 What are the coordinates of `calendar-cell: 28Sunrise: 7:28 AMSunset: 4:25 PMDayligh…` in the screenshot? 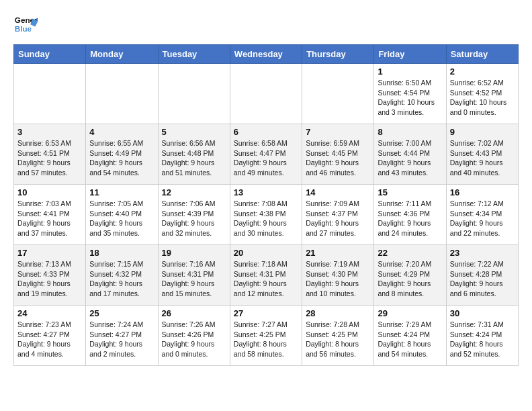 It's located at (339, 336).